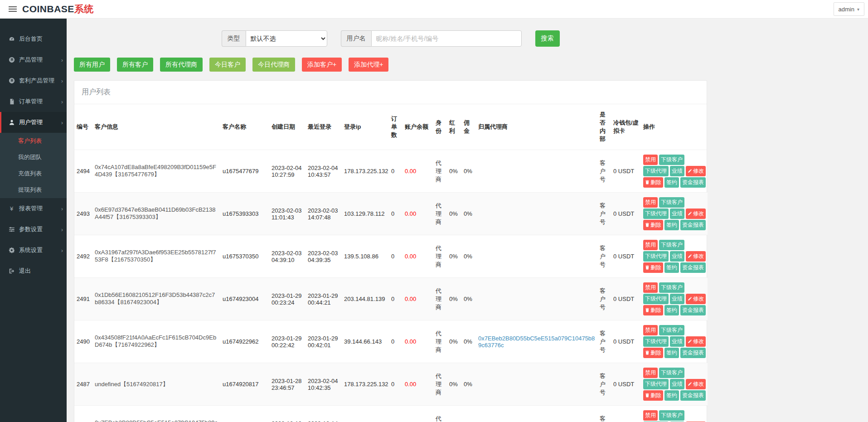 The height and width of the screenshot is (422, 868). Describe the element at coordinates (432, 39) in the screenshot. I see `username-filter-group: 用户名` at that location.